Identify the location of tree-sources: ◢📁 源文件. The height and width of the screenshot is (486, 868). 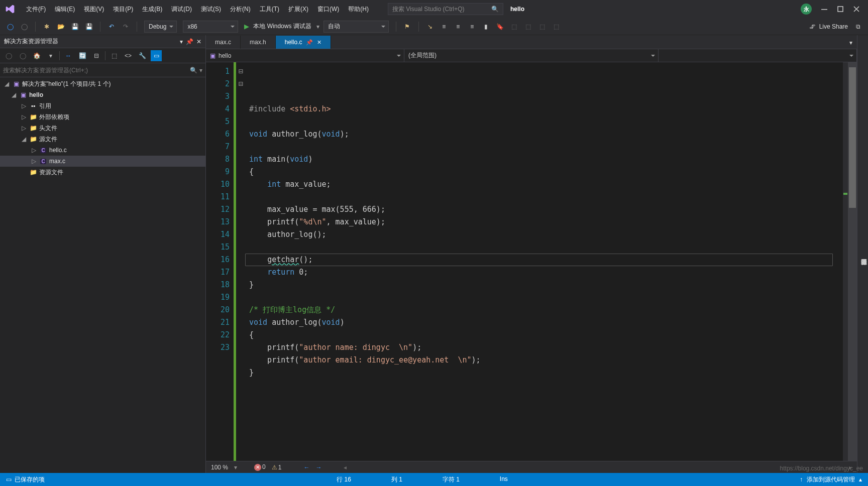
(102, 139).